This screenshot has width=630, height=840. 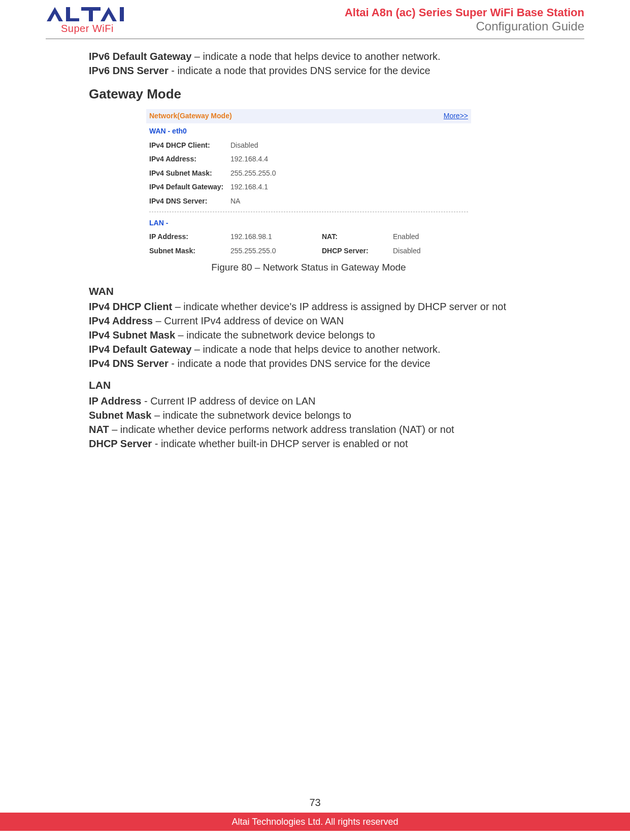 I want to click on wan-subheading: WAN - eth0, so click(x=309, y=131).